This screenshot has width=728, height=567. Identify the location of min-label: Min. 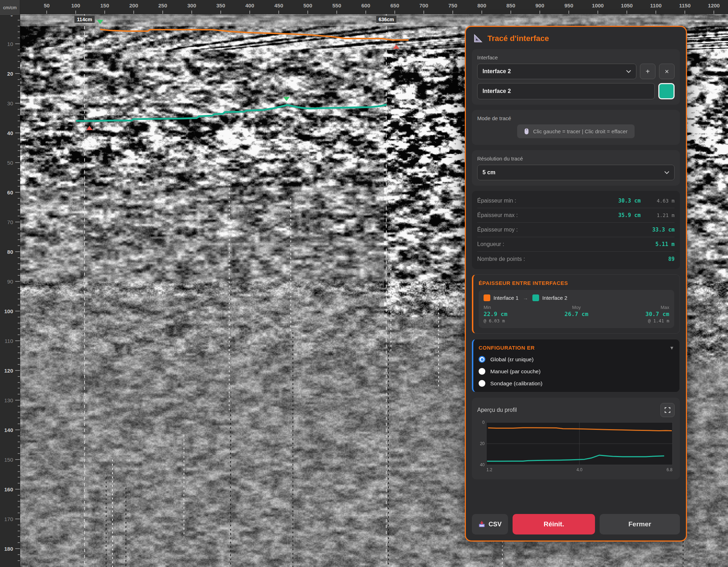
(514, 308).